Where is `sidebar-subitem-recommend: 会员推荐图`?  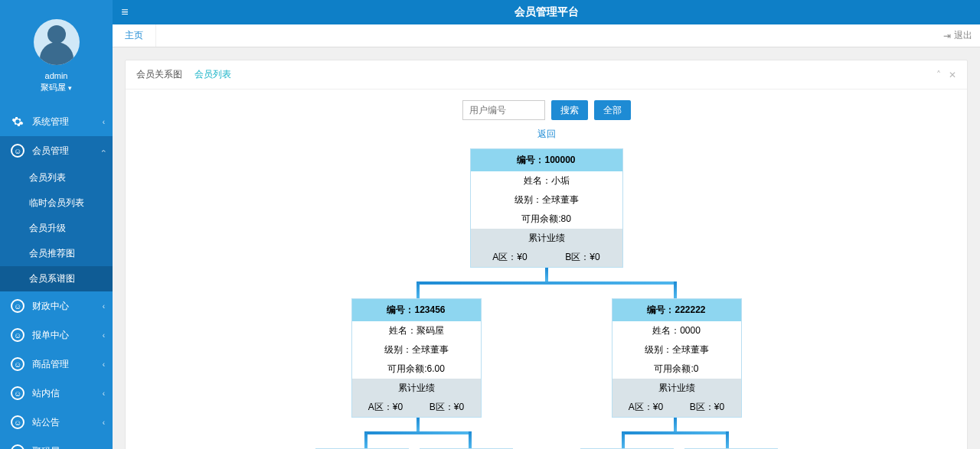 sidebar-subitem-recommend: 会员推荐图 is located at coordinates (57, 254).